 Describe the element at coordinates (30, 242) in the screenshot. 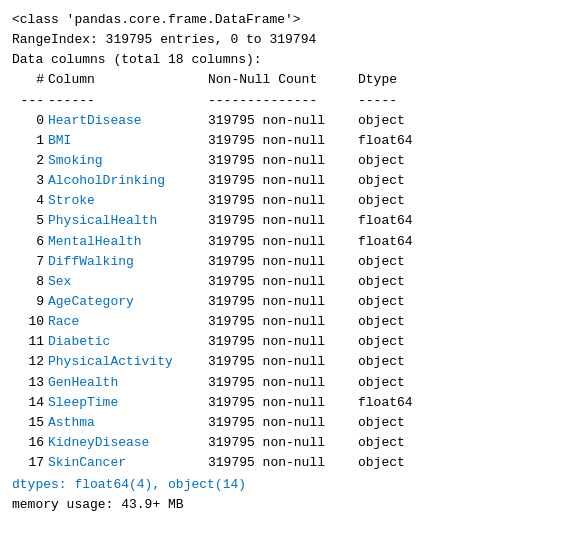

I see `row-num: 6` at that location.